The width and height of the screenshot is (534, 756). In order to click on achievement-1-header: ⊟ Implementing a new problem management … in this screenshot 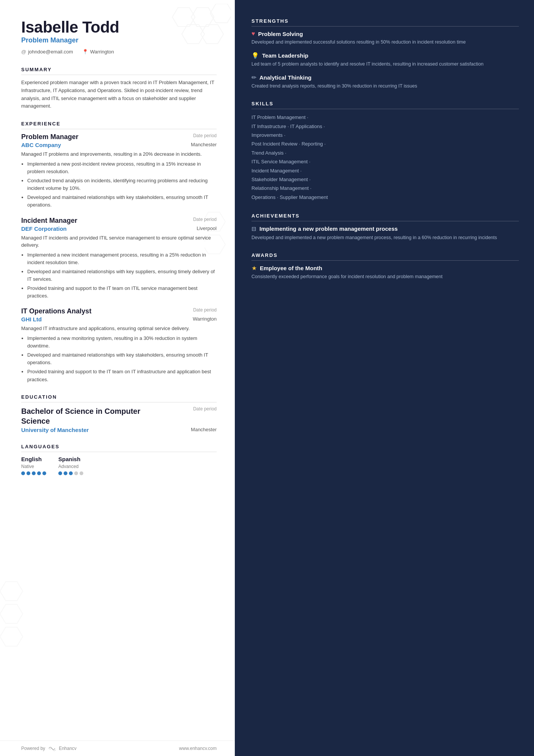, I will do `click(385, 229)`.